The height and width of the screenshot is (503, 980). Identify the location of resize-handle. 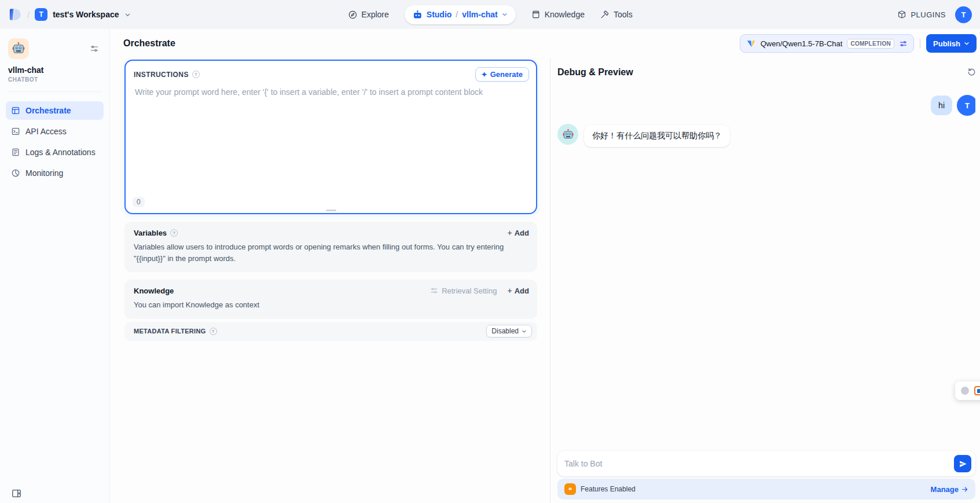
(331, 211).